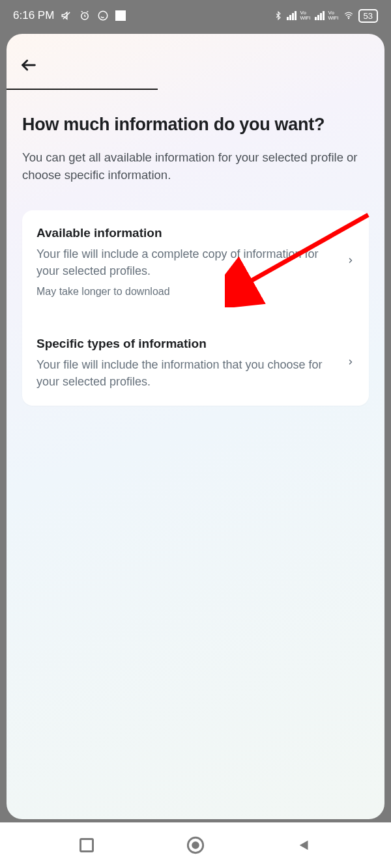 The image size is (391, 868). I want to click on arrow-left-icon, so click(29, 65).